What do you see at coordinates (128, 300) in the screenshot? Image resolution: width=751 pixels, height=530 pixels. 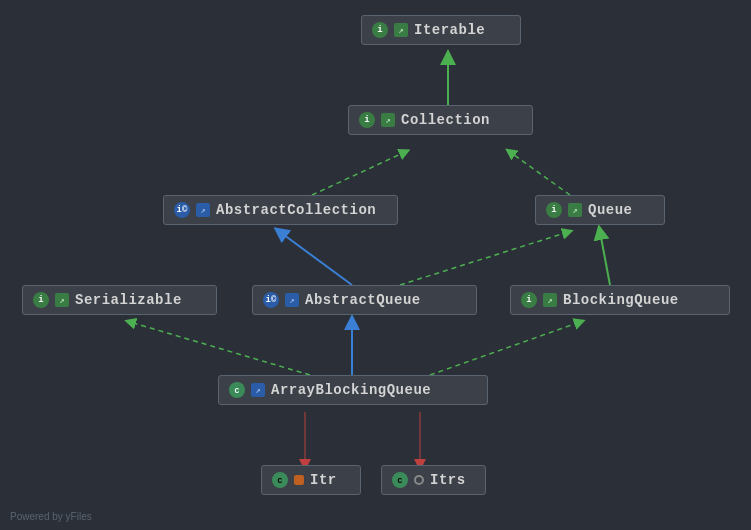 I see `label-serializable: Serializable` at bounding box center [128, 300].